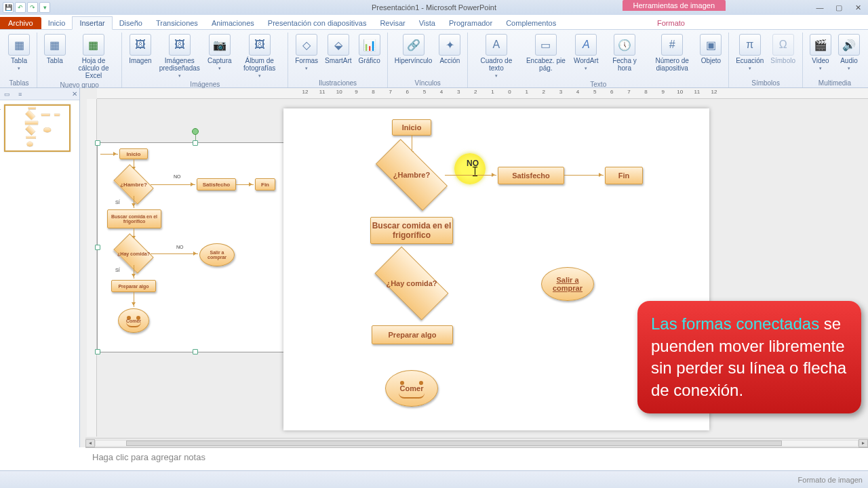 The image size is (868, 488). I want to click on minimize-button: —, so click(820, 8).